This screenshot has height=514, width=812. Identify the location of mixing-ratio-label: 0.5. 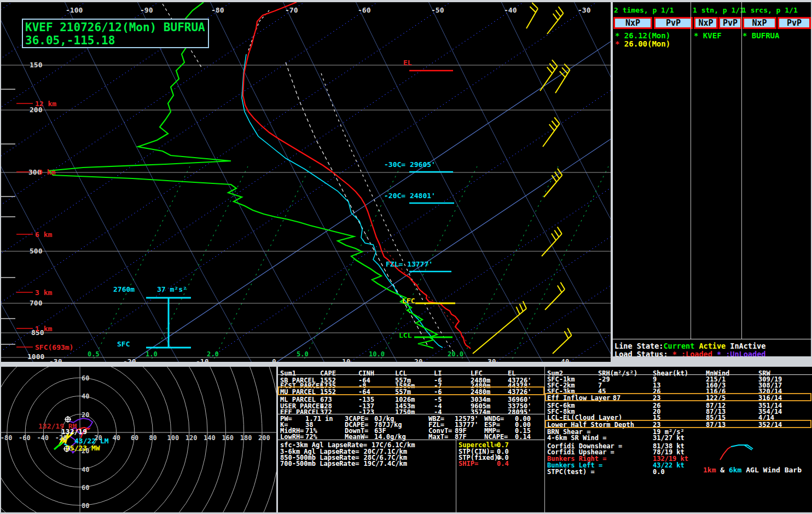
(94, 354).